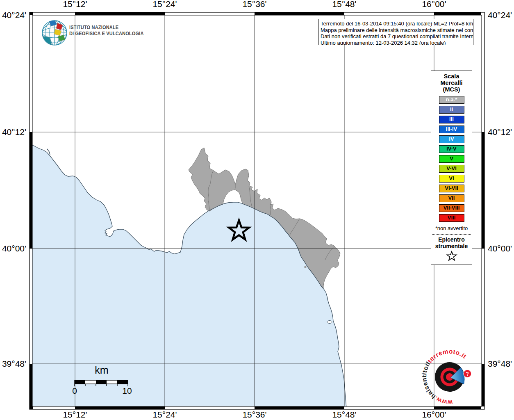 The height and width of the screenshot is (420, 514). I want to click on legend-title-line2: Mercalli, so click(452, 83).